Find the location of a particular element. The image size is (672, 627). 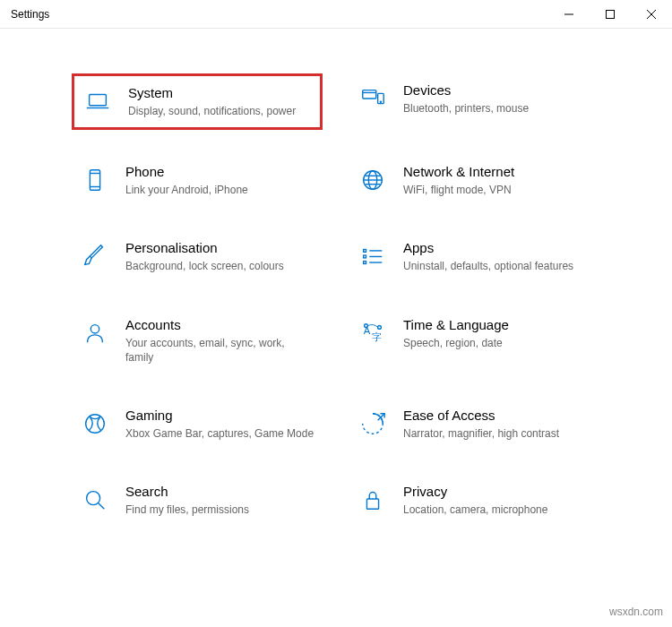

category-title: Phone is located at coordinates (220, 172).